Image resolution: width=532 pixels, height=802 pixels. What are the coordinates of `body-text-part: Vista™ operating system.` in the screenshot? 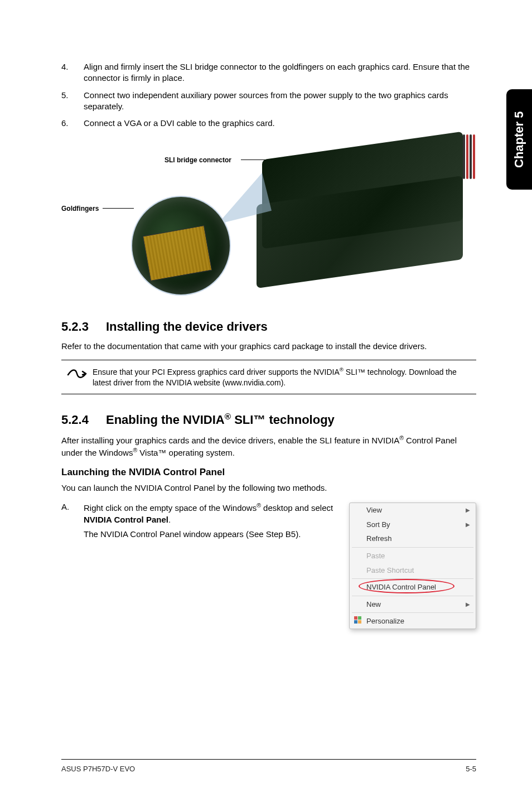 It's located at (186, 453).